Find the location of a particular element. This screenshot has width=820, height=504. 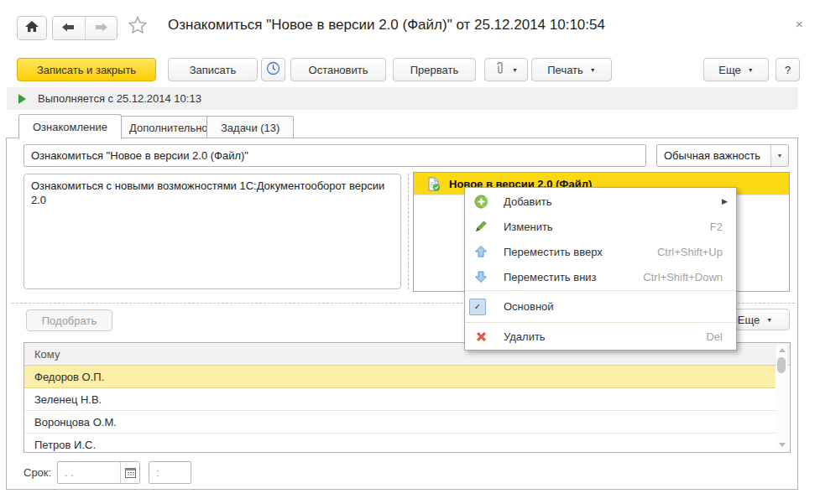

deadline-time-input: : is located at coordinates (170, 473).